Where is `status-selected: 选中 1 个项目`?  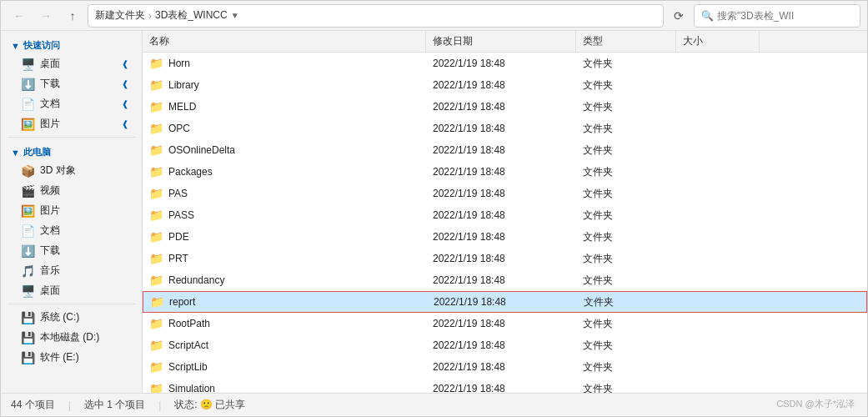 status-selected: 选中 1 个项目 is located at coordinates (115, 405).